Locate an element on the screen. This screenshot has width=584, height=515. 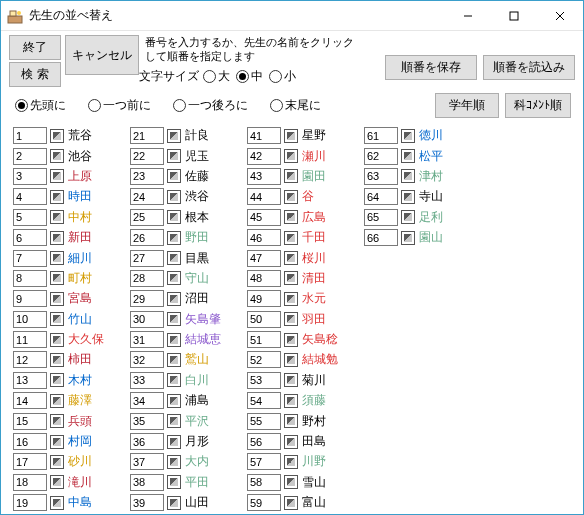
maximize-button is located at coordinates (514, 16).